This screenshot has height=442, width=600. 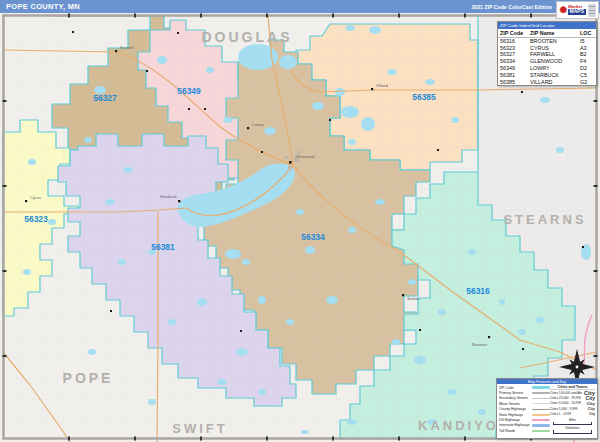 I want to click on zip-label-56381: 56381, so click(x=163, y=247).